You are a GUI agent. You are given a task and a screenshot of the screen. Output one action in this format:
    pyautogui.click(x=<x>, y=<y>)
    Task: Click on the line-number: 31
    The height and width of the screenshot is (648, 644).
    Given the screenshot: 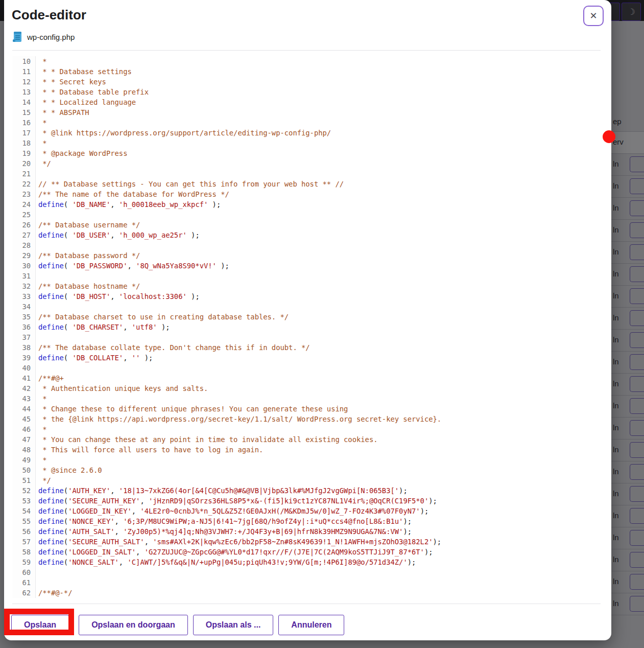 What is the action you would take?
    pyautogui.click(x=24, y=276)
    